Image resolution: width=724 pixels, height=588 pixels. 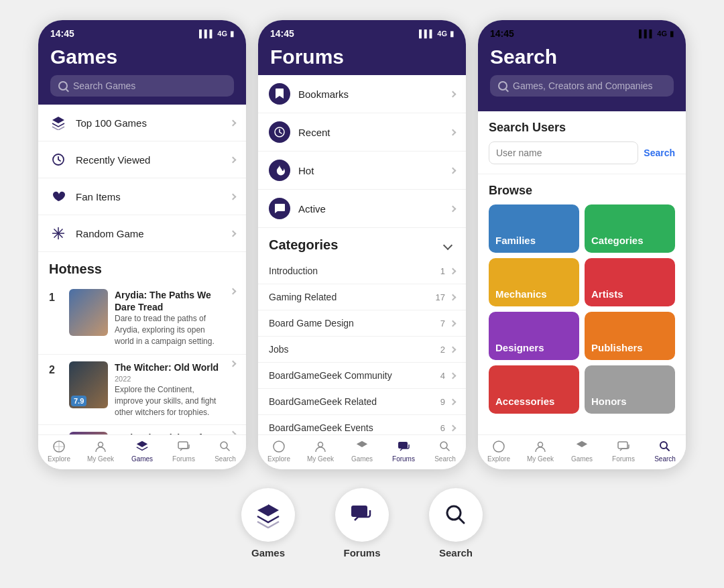 I want to click on tile-label-artists: Artists, so click(x=607, y=294).